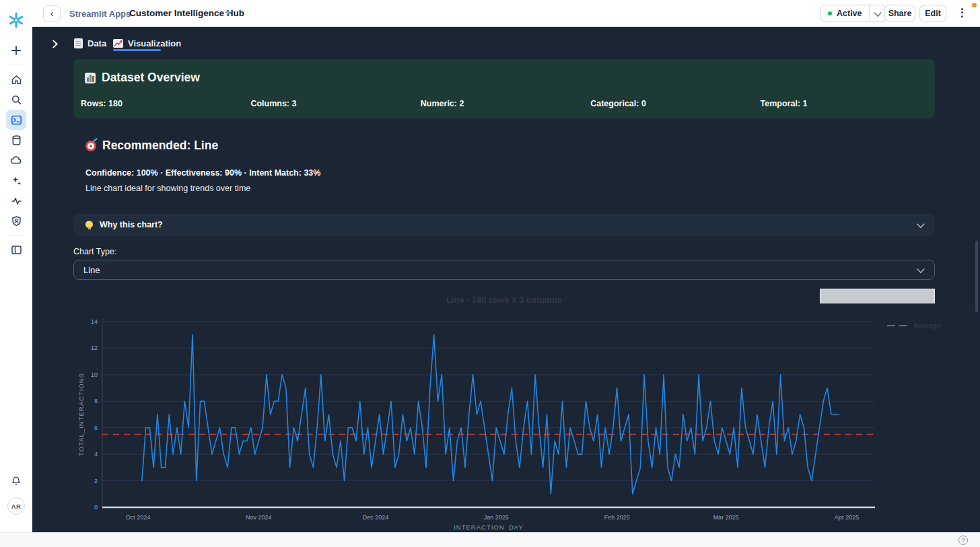 This screenshot has height=547, width=980. Describe the element at coordinates (137, 50) in the screenshot. I see `active-tab-underline` at that location.